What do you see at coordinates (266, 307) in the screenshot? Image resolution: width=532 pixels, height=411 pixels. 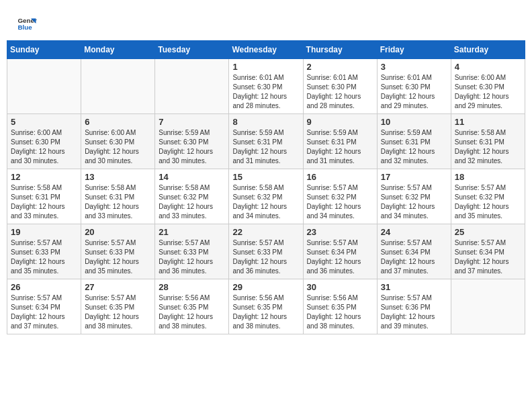 I see `calendar-week-5: 26Sunrise: 5:57 AMSunset: 6:34 PMDayligh…` at bounding box center [266, 307].